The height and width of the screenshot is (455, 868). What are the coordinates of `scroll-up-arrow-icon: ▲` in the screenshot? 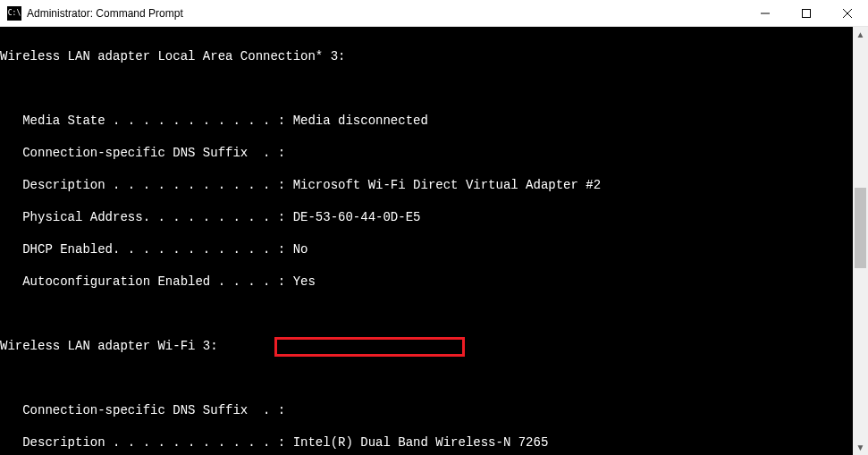 It's located at (860, 34).